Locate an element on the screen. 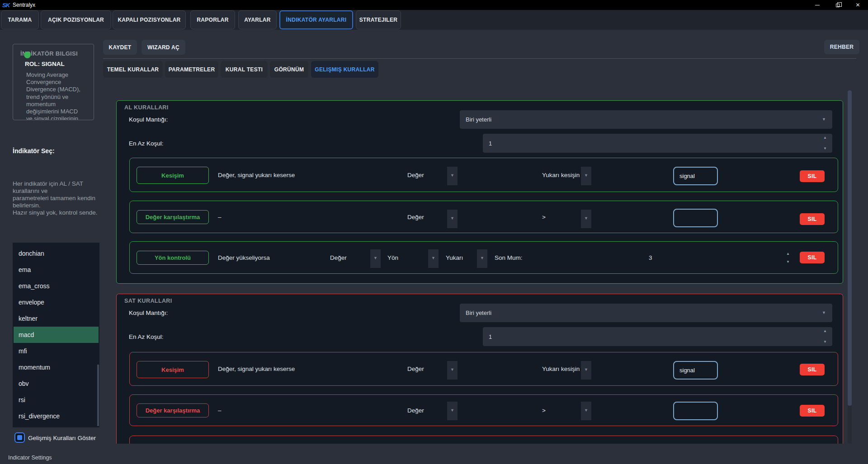  indicator-item-keltner: keltner is located at coordinates (56, 319).